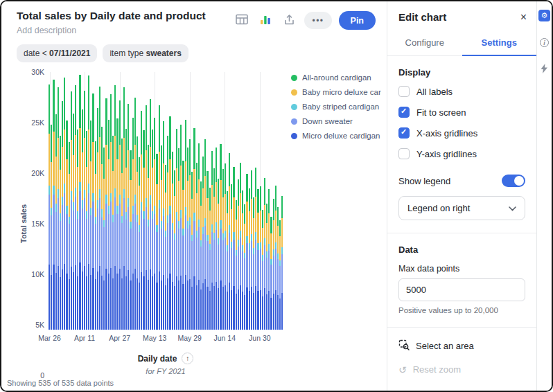  What do you see at coordinates (336, 107) in the screenshot?
I see `legend-item: Baby striped cardigan` at bounding box center [336, 107].